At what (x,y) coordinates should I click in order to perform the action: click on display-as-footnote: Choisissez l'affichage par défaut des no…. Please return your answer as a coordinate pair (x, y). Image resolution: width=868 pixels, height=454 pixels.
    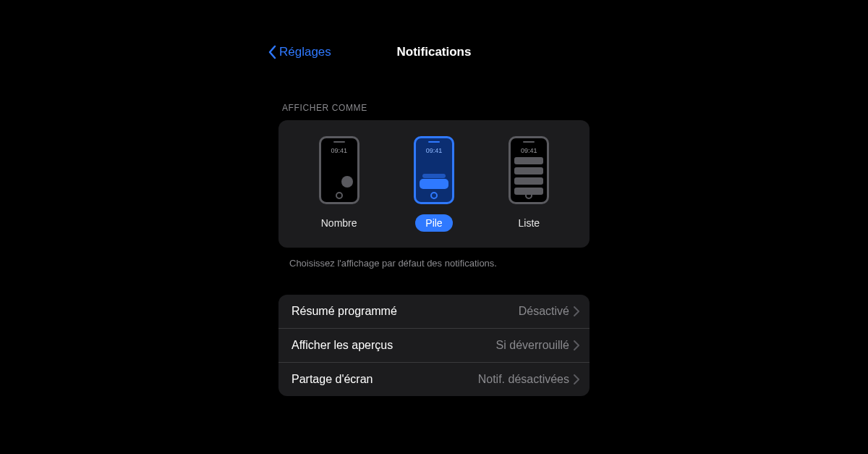
    Looking at the image, I should click on (434, 264).